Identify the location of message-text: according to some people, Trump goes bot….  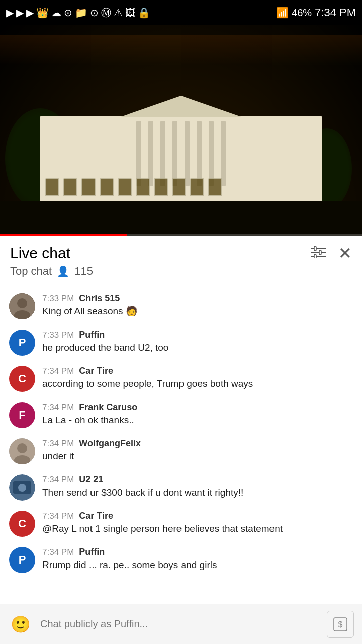
(148, 383).